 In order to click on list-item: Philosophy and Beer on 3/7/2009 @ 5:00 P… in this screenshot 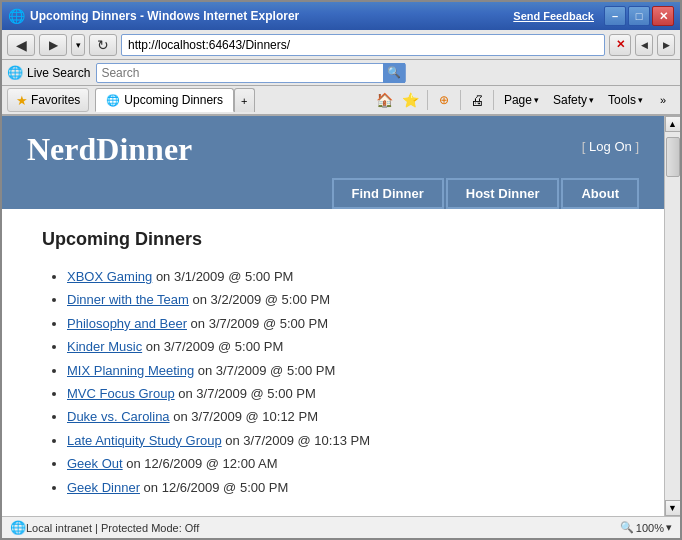, I will do `click(346, 324)`.